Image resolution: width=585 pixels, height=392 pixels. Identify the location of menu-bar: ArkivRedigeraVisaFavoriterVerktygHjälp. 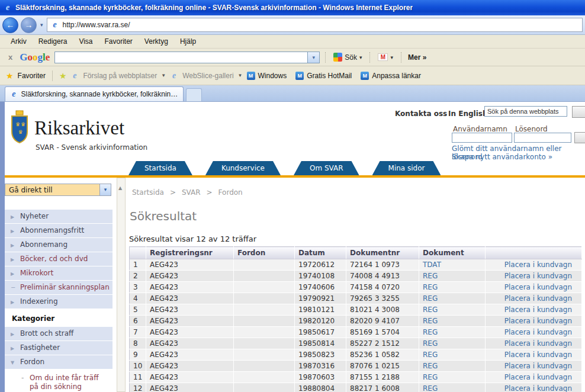
(292, 41).